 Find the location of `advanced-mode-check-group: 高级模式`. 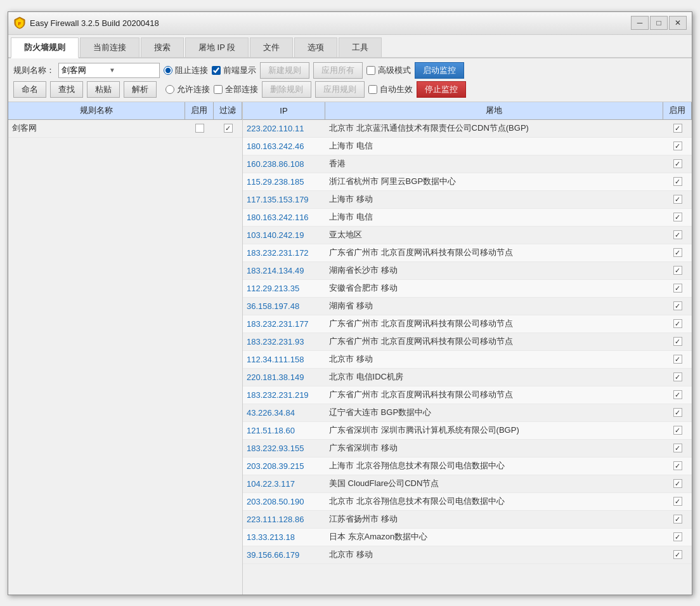

advanced-mode-check-group: 高级模式 is located at coordinates (389, 70).